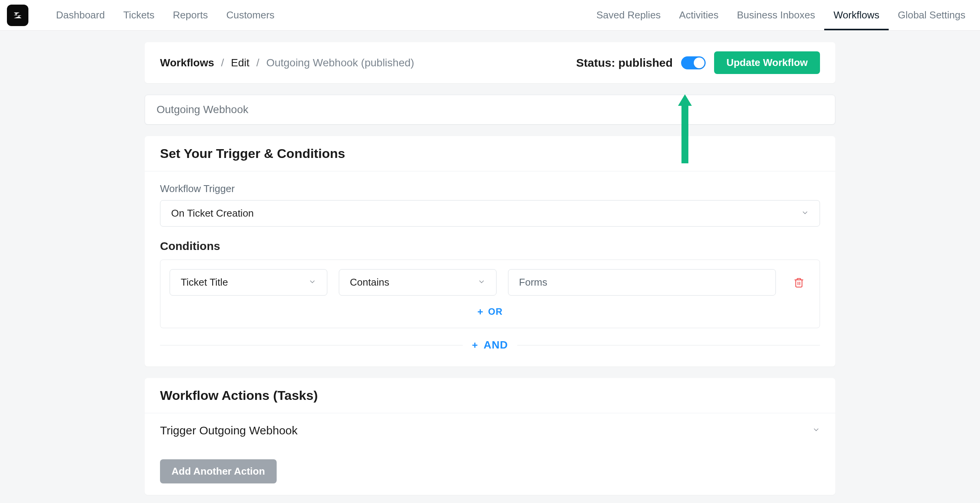 This screenshot has width=980, height=503. What do you see at coordinates (204, 282) in the screenshot?
I see `condition-field-value: Ticket Title` at bounding box center [204, 282].